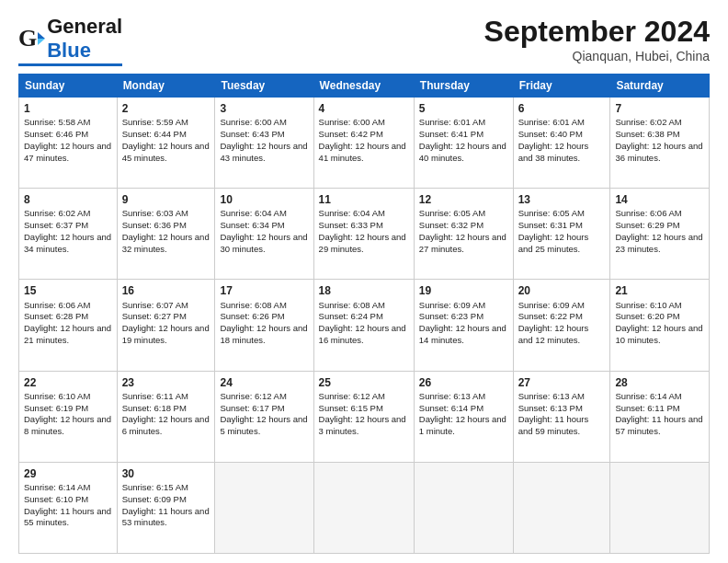 This screenshot has height=563, width=728. What do you see at coordinates (364, 200) in the screenshot?
I see `day-number: 11` at bounding box center [364, 200].